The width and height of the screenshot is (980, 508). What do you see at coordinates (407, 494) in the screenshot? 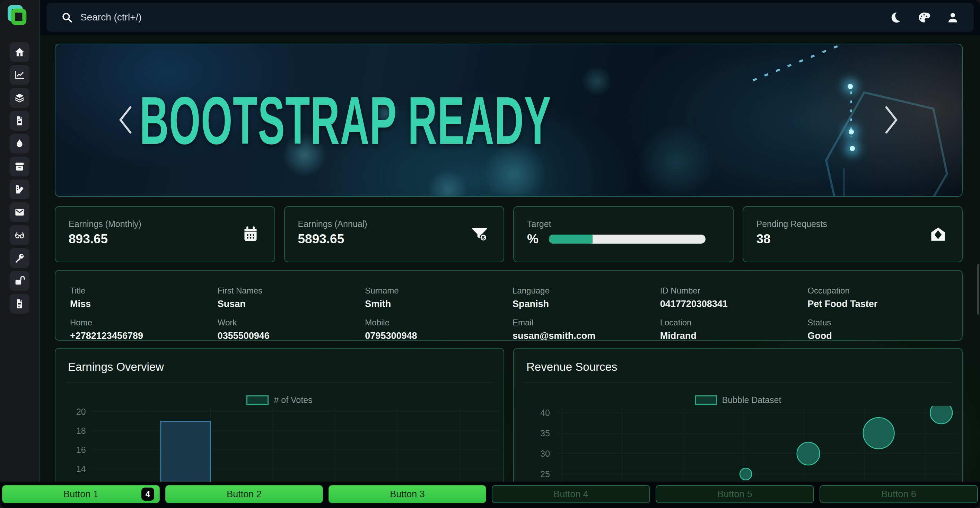
I see `footer-button-3: Button 3` at bounding box center [407, 494].